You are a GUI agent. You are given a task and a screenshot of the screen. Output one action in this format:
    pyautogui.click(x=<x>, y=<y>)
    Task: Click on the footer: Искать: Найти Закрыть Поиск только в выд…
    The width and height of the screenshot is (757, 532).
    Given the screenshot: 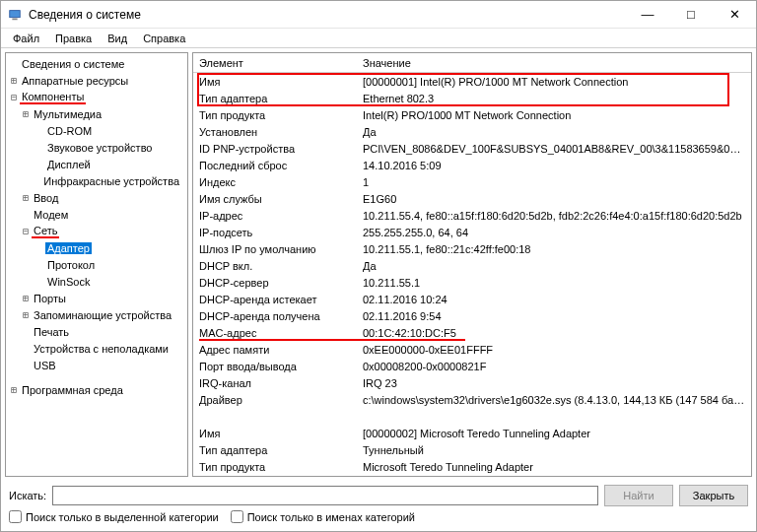 What is the action you would take?
    pyautogui.click(x=378, y=506)
    